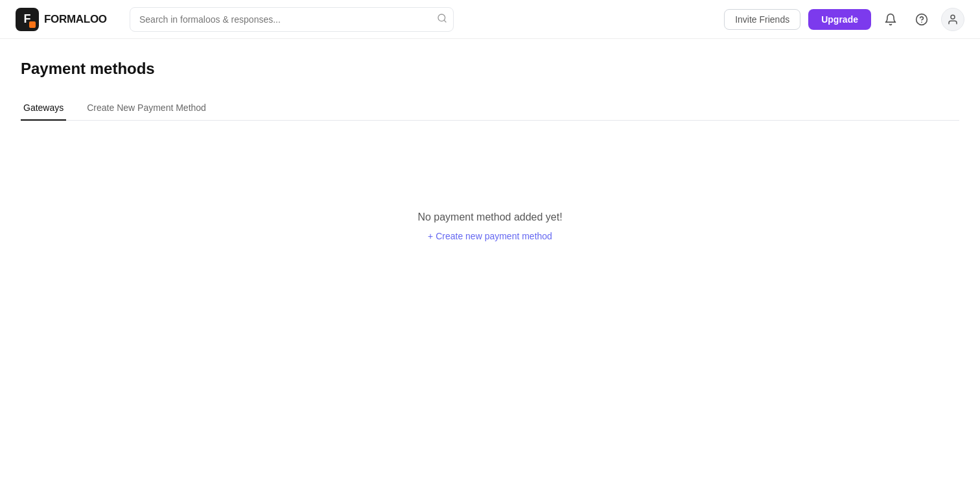 This screenshot has height=480, width=980. I want to click on notifications-button, so click(891, 19).